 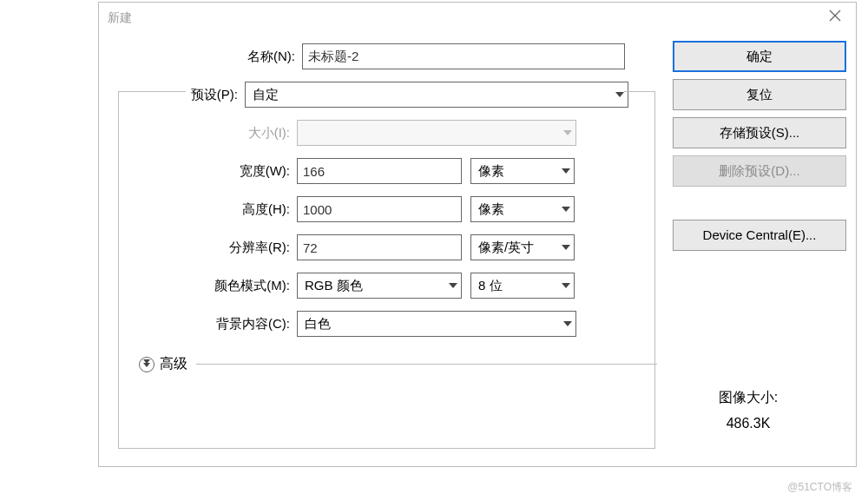 What do you see at coordinates (147, 365) in the screenshot?
I see `expand-icon` at bounding box center [147, 365].